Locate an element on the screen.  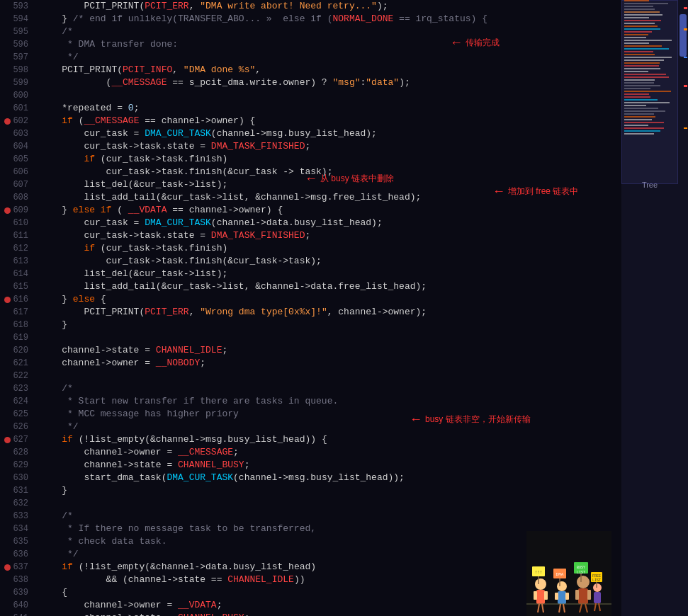
line-content-609: } else if ( __VDATA == channel->owner) { is located at coordinates (327, 210).